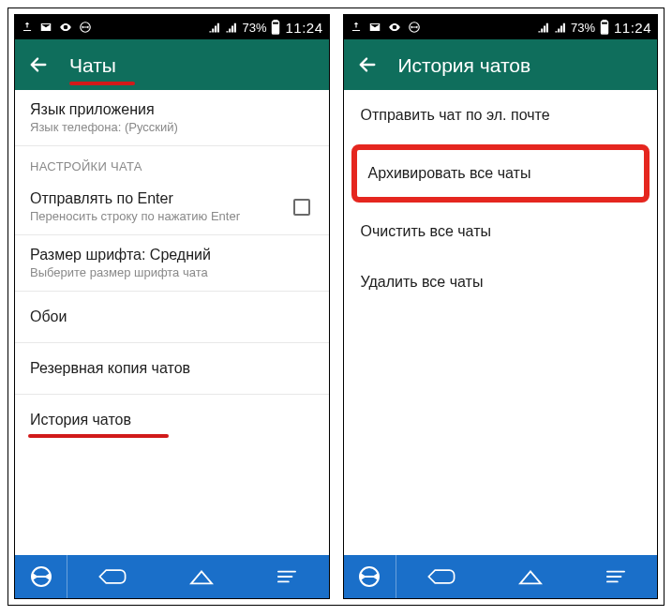 The height and width of the screenshot is (616, 672). Describe the element at coordinates (172, 263) in the screenshot. I see `item-font-size: Размер шрифта: Средний Выберите размер ш…` at that location.